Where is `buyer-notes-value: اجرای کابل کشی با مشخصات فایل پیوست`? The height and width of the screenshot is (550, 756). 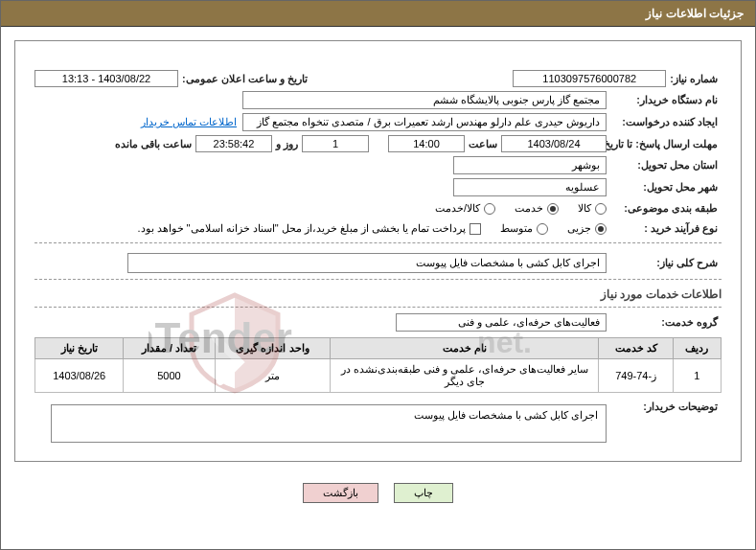
buyer-notes-value: اجرای کابل کشی با مشخصات فایل پیوست is located at coordinates (329, 424).